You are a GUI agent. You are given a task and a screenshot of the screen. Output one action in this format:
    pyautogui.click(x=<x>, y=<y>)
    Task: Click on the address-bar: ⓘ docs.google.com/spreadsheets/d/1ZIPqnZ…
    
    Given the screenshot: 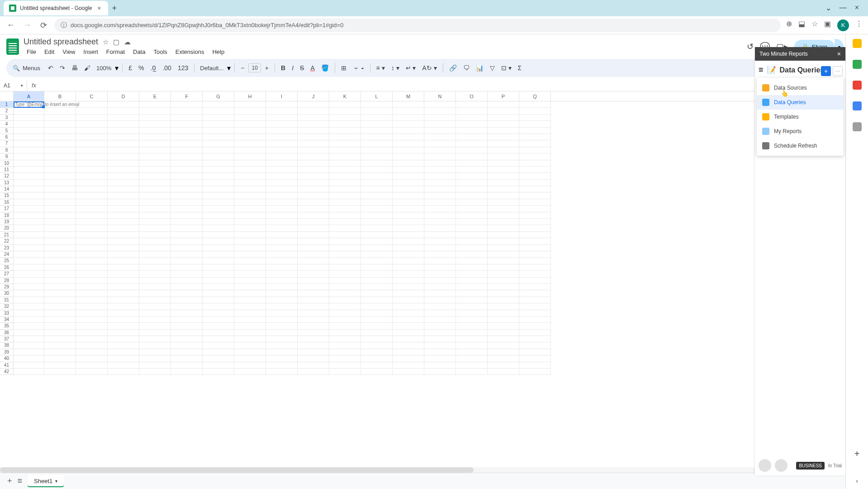 What is the action you would take?
    pyautogui.click(x=417, y=25)
    